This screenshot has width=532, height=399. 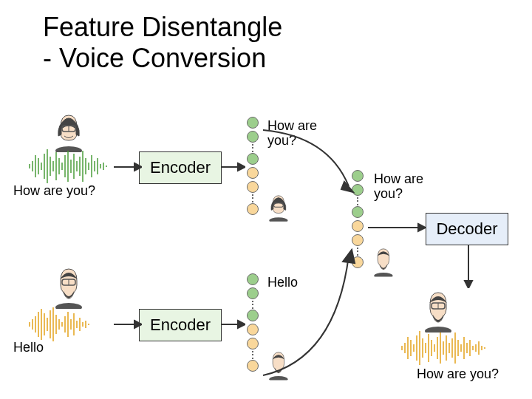 I want to click on avatar-male-output, so click(x=438, y=313).